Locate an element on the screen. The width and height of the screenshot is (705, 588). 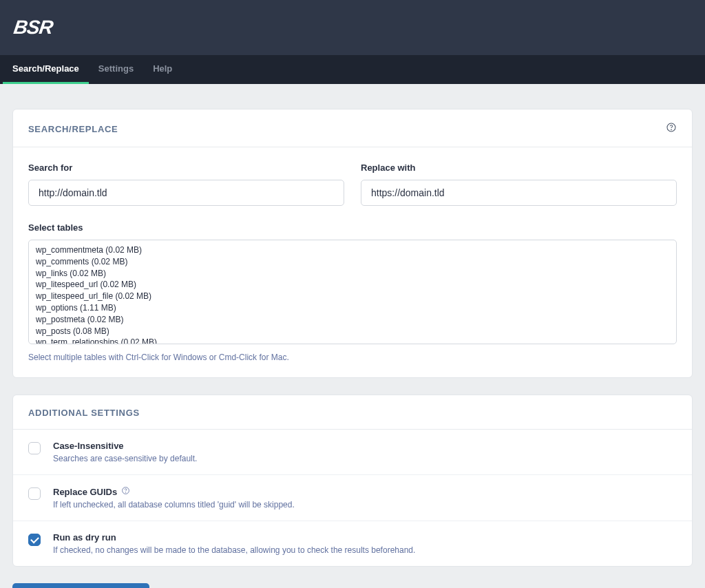
app-logo: BSR is located at coordinates (33, 28).